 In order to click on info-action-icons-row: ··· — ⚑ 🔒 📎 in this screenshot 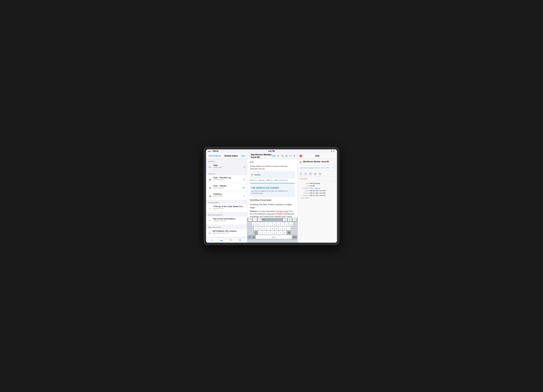, I will do `click(317, 174)`.